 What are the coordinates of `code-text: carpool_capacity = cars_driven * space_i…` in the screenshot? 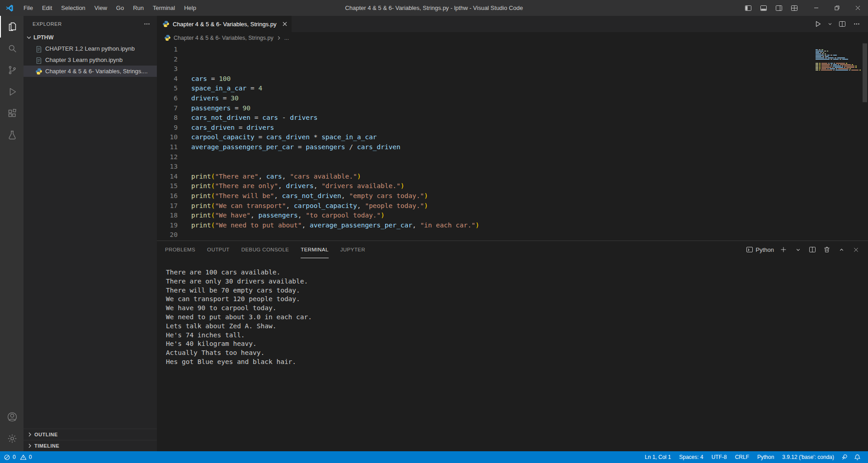 It's located at (277, 137).